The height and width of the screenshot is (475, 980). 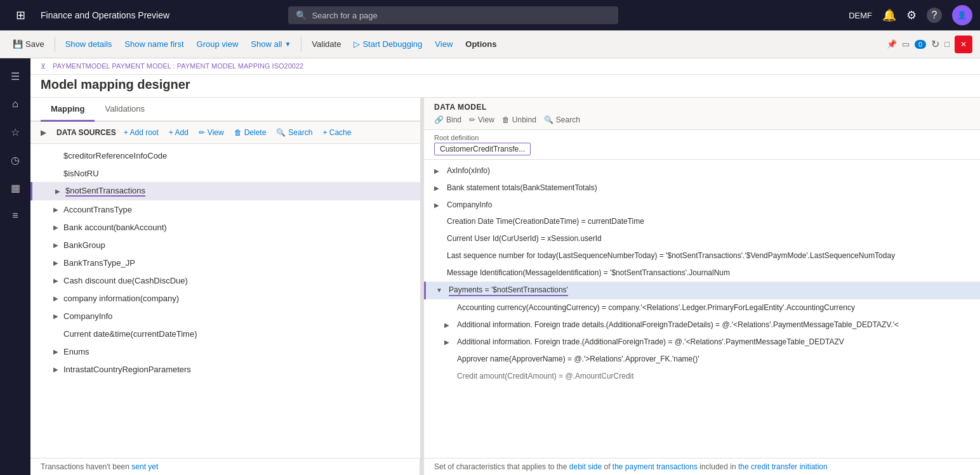 I want to click on save-button: 💾 Save, so click(x=29, y=44).